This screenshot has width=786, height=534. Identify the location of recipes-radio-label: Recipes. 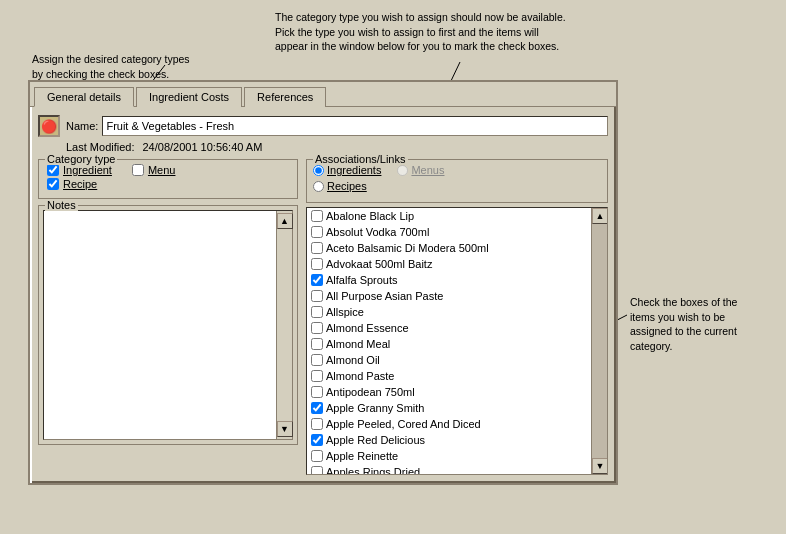
(347, 186).